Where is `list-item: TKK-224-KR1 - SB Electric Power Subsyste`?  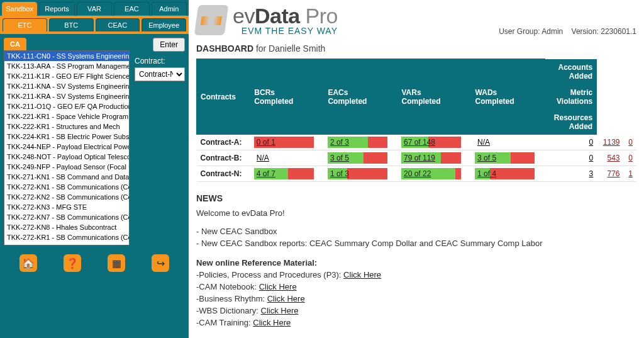
list-item: TKK-224-KR1 - SB Electric Power Subsyste is located at coordinates (67, 137).